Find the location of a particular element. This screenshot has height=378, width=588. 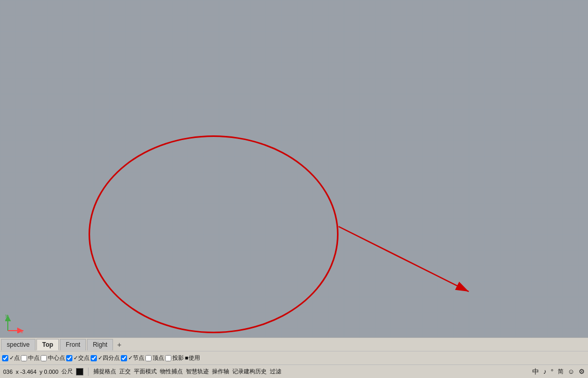

checkbox-midpoint: 中点 is located at coordinates (30, 358).